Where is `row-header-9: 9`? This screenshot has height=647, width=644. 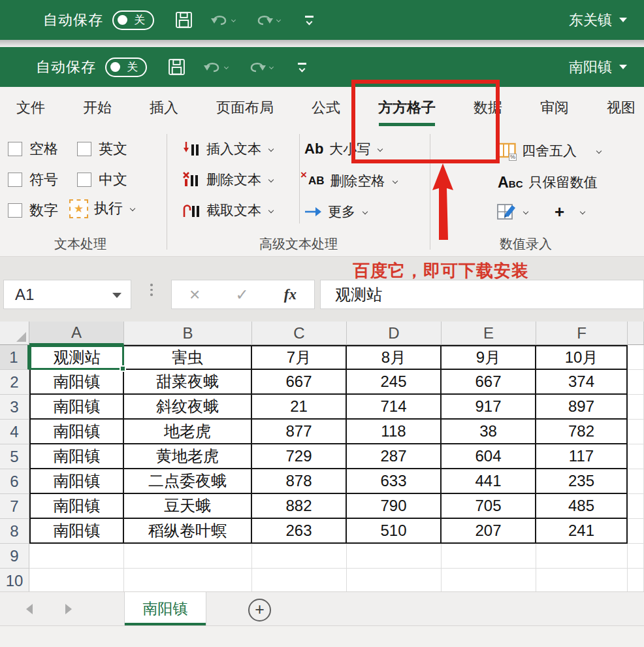 row-header-9: 9 is located at coordinates (14, 556).